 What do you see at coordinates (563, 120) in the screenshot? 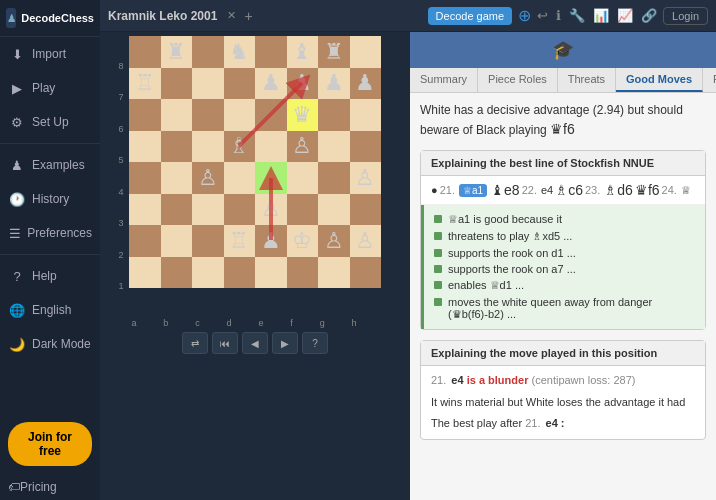
I see `summary-text: White has a decisive advantage (2.94) bu…` at bounding box center [563, 120].